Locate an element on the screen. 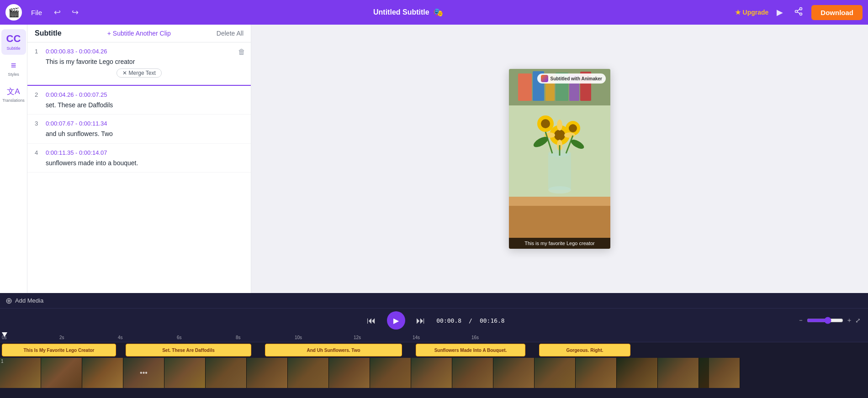 Image resolution: width=868 pixels, height=398 pixels. translations-icon: 文A is located at coordinates (13, 91).